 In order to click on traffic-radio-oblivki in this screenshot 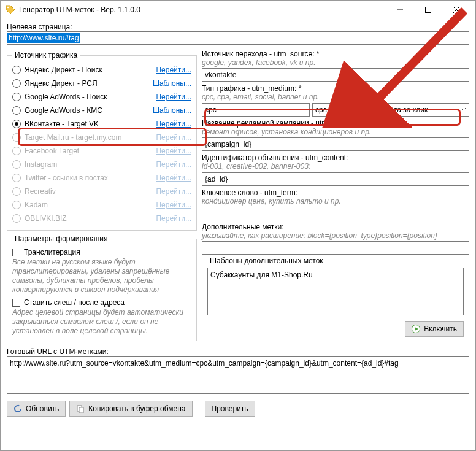, I will do `click(17, 218)`.